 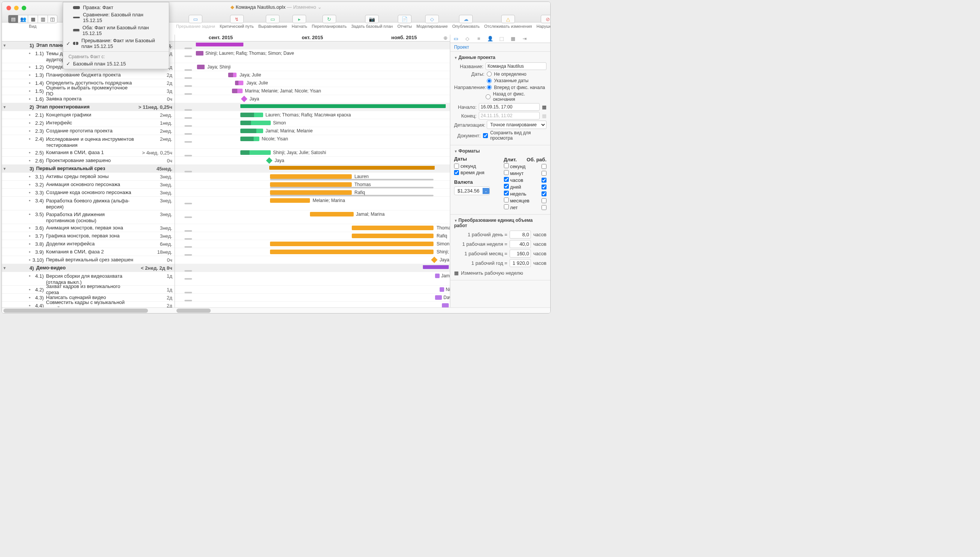 What do you see at coordinates (88, 153) in the screenshot?
I see `task-row: •2.5)Компания в СМИ, фаза 1> 4нед. 0,25ч` at bounding box center [88, 153].